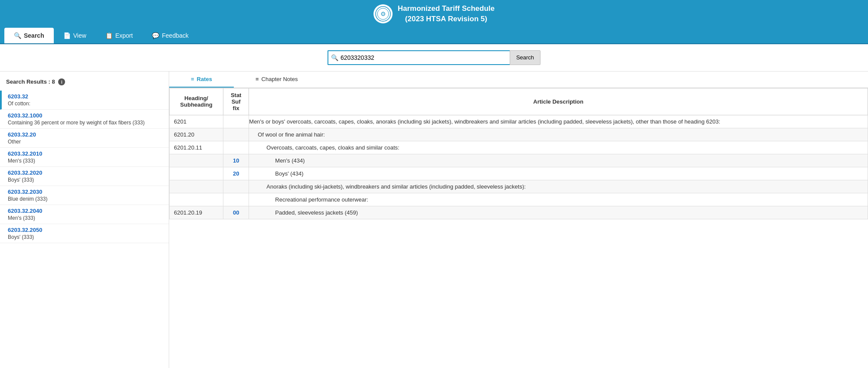 The height and width of the screenshot is (368, 868). Describe the element at coordinates (84, 234) in the screenshot. I see `sidebar-item-6203.32.2050: 6203.32.2050 Boys' (333)` at that location.